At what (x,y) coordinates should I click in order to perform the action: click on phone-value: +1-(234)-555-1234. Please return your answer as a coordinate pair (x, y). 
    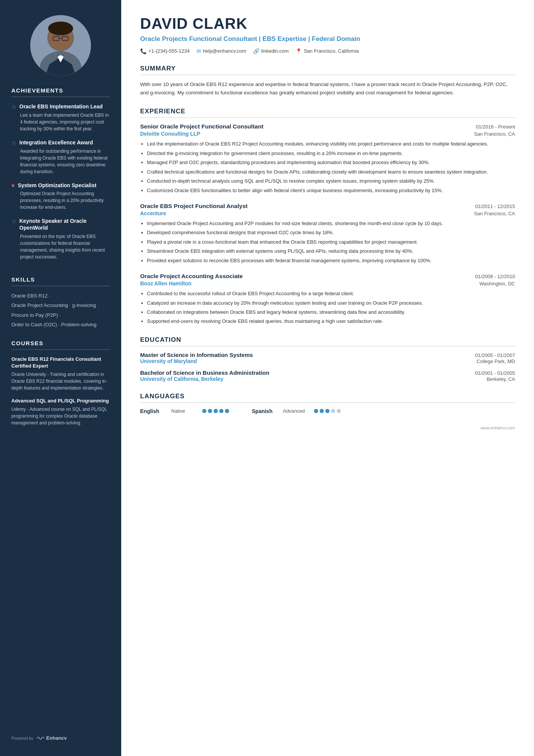
    Looking at the image, I should click on (169, 51).